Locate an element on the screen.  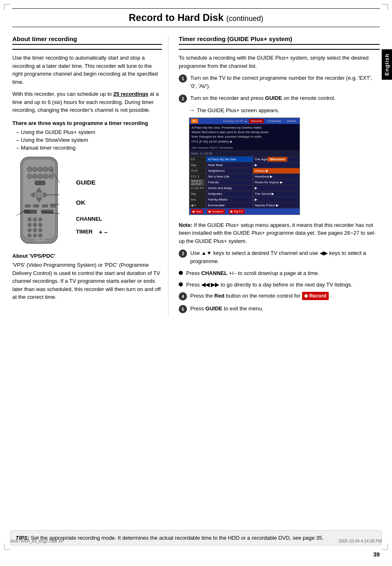
guide-row-content-5: Home and Away ▶ is located at coordinates (253, 188).